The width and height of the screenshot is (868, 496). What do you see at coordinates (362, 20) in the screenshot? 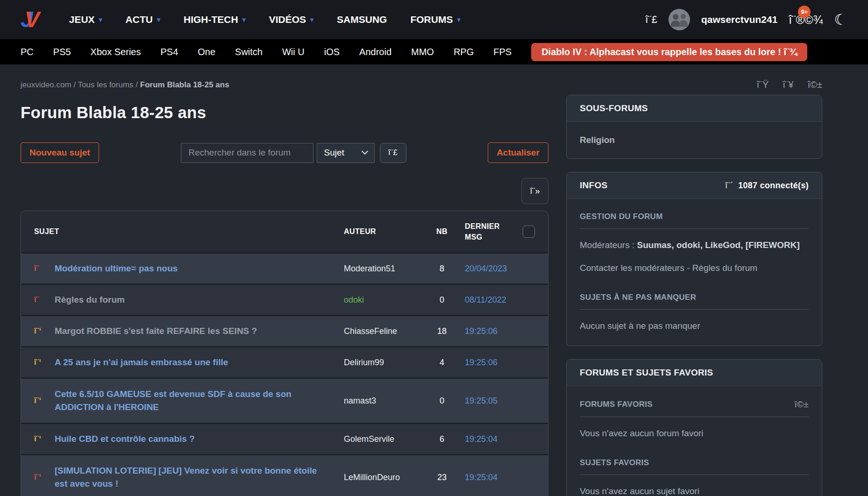
I see `nav-item-samsung: SAMSUNG` at bounding box center [362, 20].